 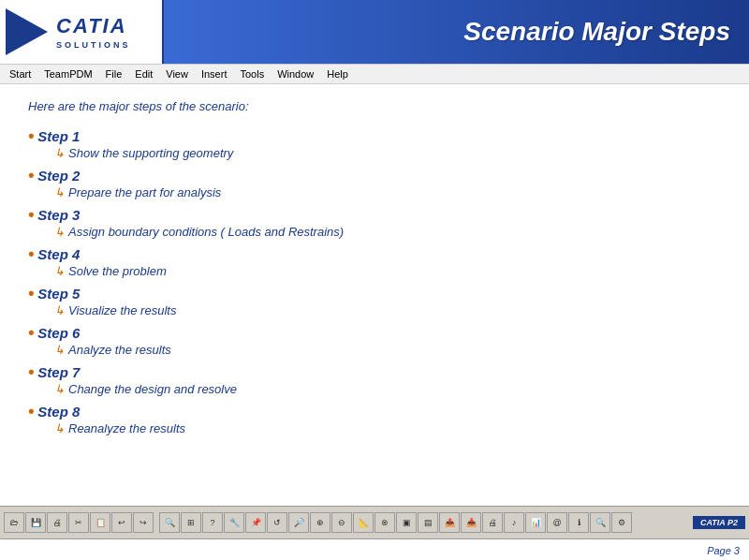 I want to click on step-label-3: Step 3, so click(x=58, y=215).